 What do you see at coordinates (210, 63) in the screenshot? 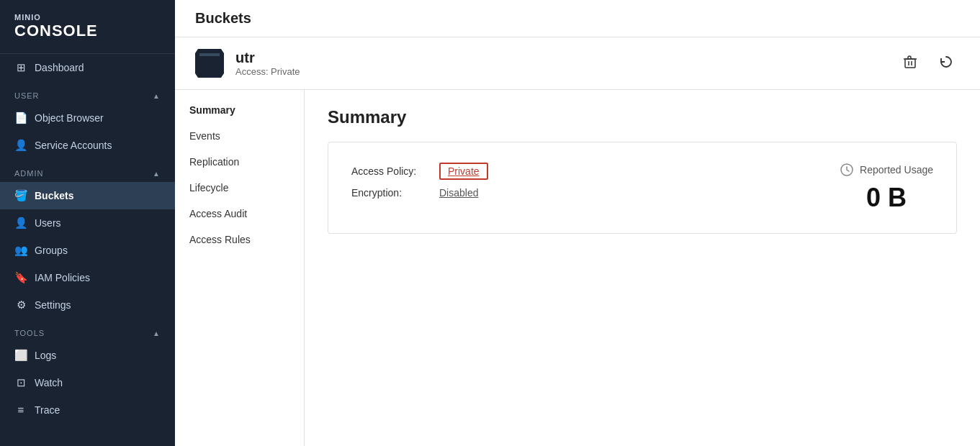
I see `bucket-icon` at bounding box center [210, 63].